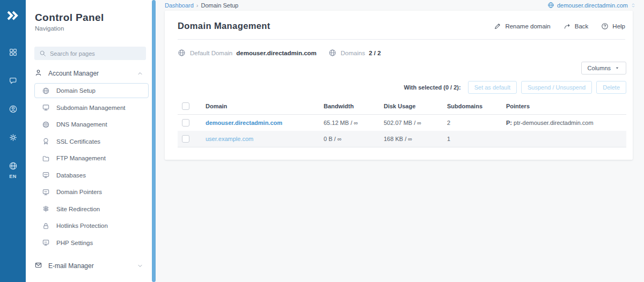  Describe the element at coordinates (93, 28) in the screenshot. I see `sidebar-subtitle: Navigation` at that location.